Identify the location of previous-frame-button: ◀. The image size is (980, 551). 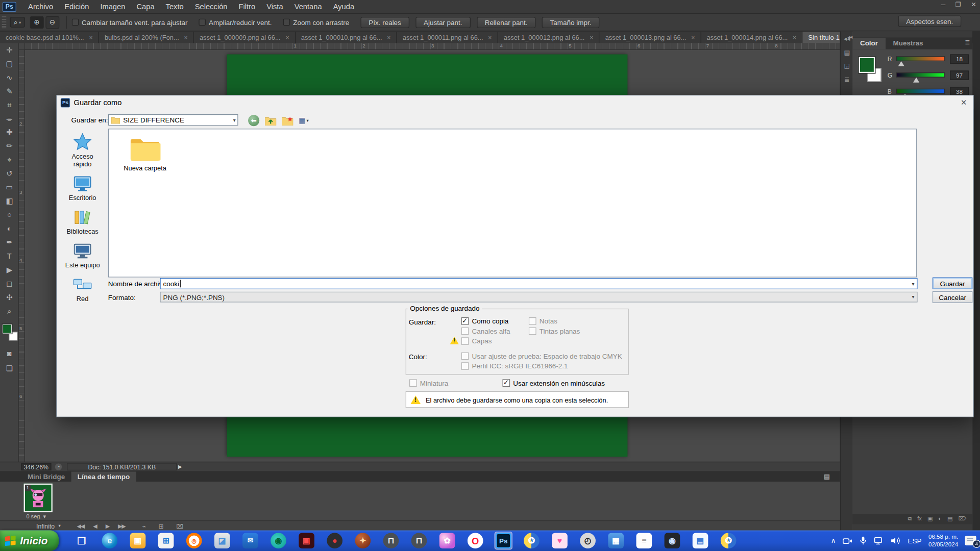
(95, 526).